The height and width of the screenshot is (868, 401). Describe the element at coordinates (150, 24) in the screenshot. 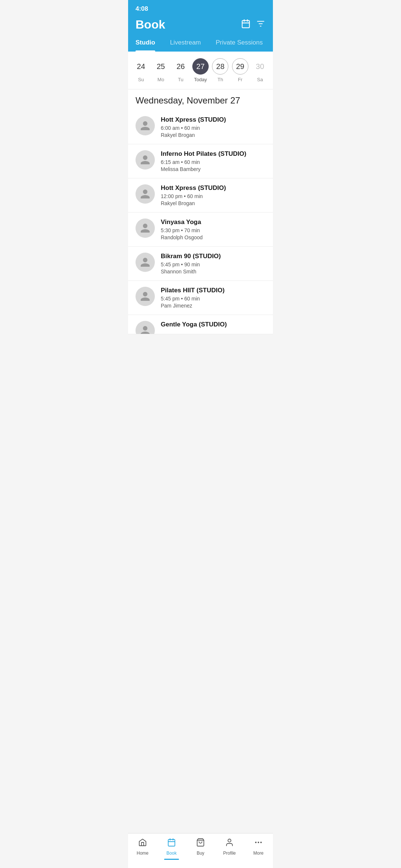

I see `page-title: Book` at that location.